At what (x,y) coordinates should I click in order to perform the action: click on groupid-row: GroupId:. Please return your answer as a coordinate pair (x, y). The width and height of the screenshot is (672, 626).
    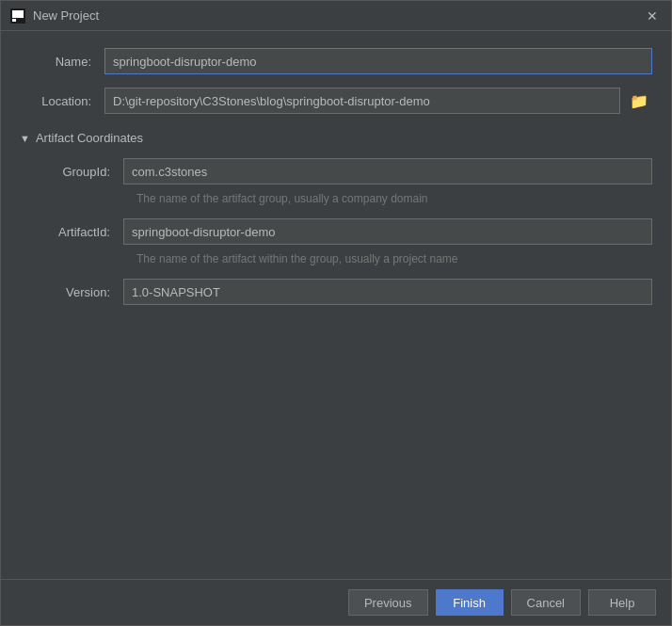
    Looking at the image, I should click on (345, 171).